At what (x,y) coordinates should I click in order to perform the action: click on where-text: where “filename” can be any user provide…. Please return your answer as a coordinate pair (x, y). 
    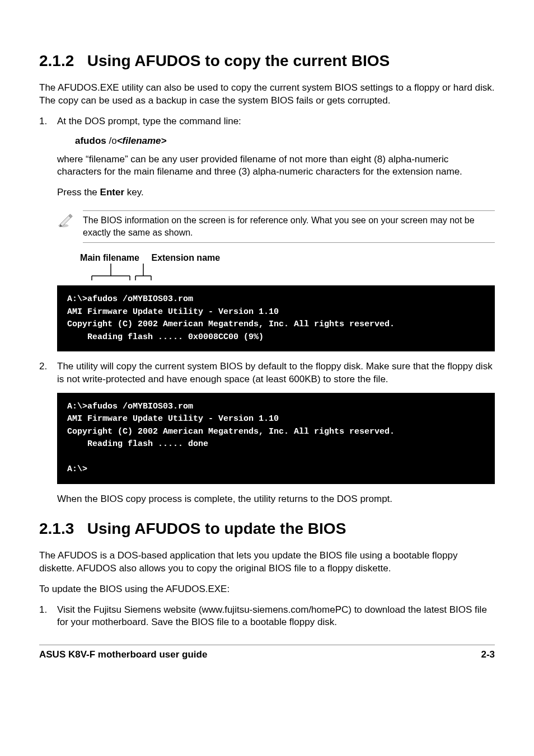
    Looking at the image, I should click on (276, 166).